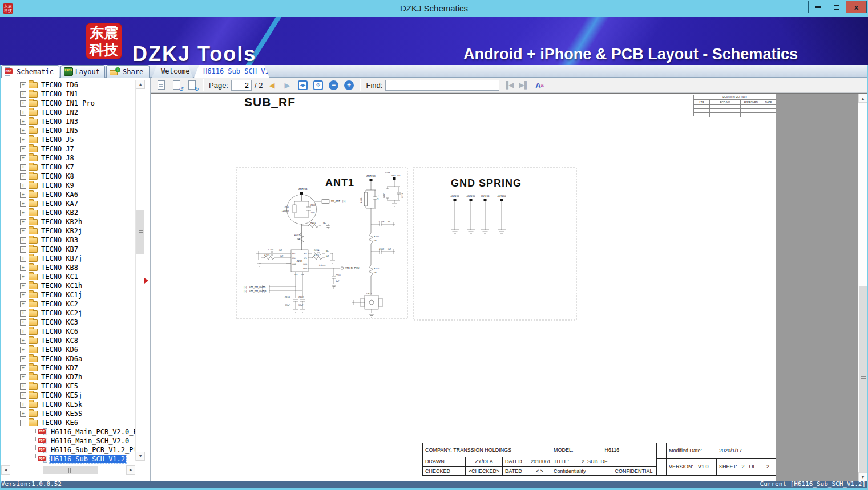  Describe the element at coordinates (128, 71) in the screenshot. I see `tab-share: + Share` at that location.